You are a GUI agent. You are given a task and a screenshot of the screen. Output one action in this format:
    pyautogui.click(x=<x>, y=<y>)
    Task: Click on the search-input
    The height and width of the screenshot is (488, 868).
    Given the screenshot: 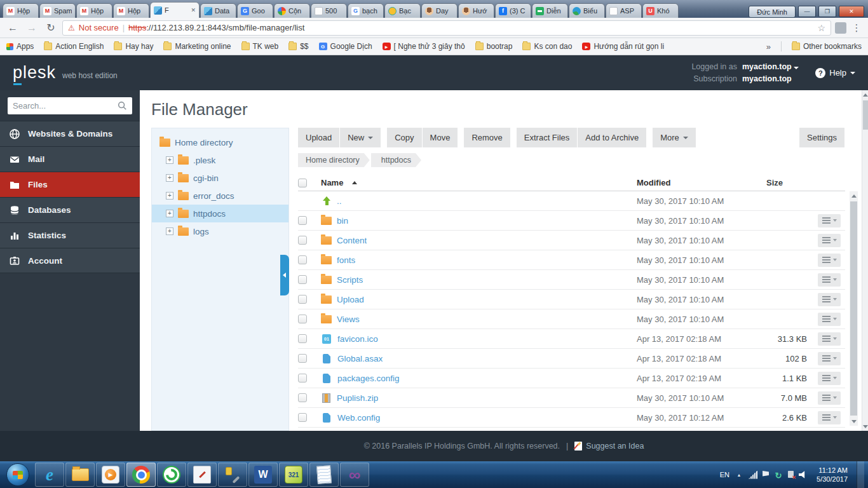 What is the action you would take?
    pyautogui.click(x=70, y=105)
    